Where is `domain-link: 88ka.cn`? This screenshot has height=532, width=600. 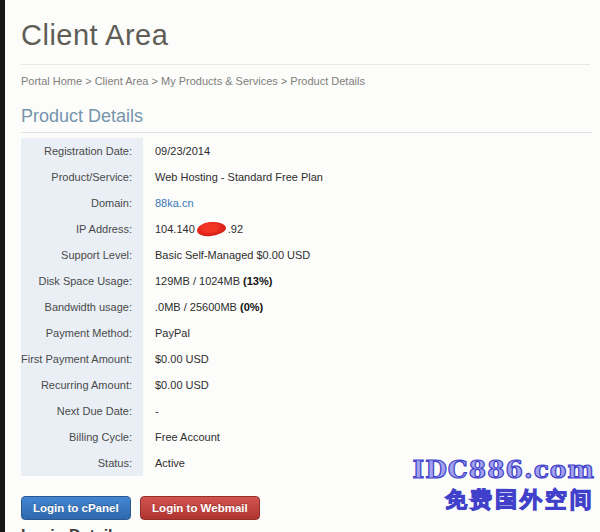
domain-link: 88ka.cn is located at coordinates (174, 203).